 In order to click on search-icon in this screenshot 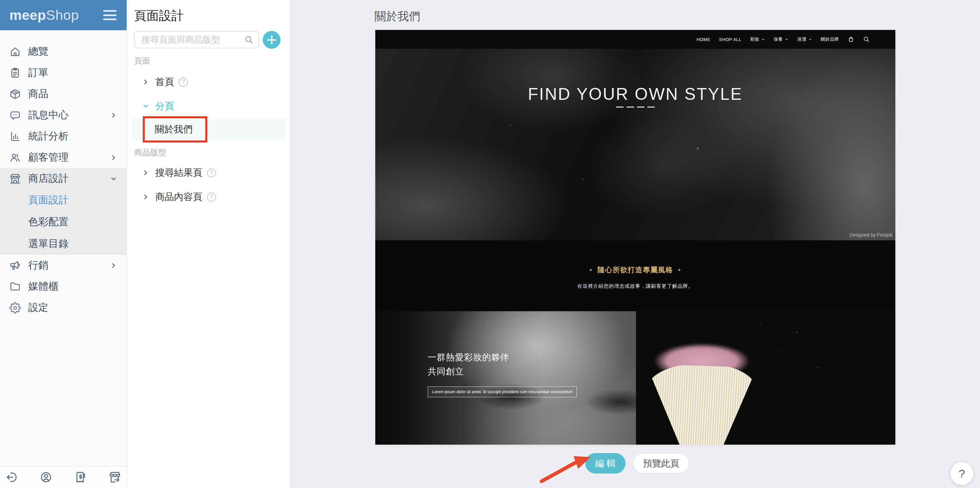, I will do `click(867, 39)`.